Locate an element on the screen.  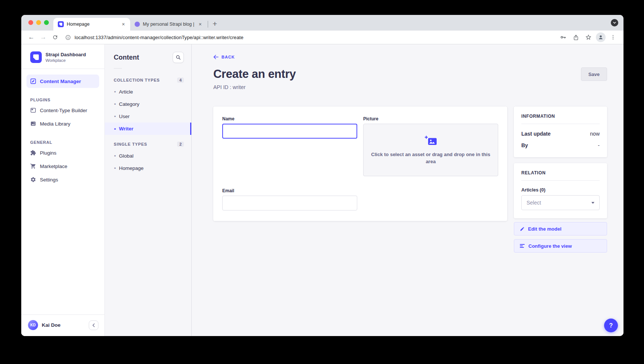
edit-model-button: Edit the model is located at coordinates (560, 229).